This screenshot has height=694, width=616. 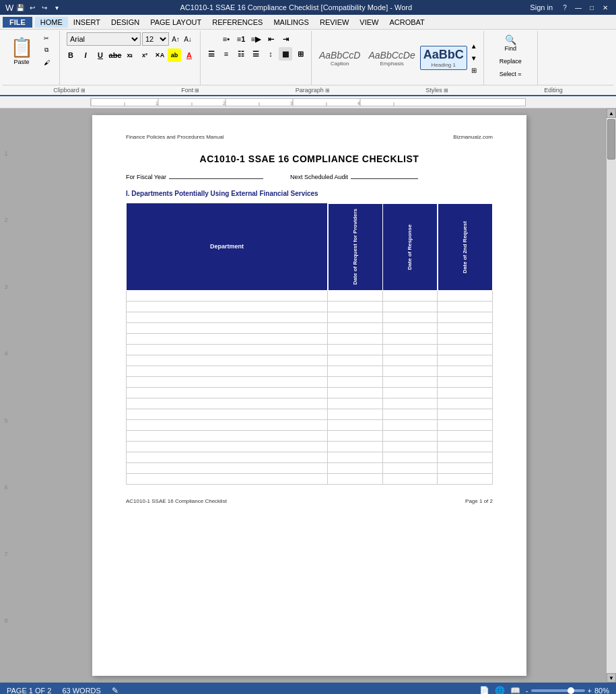 What do you see at coordinates (100, 55) in the screenshot?
I see `underline-button: U` at bounding box center [100, 55].